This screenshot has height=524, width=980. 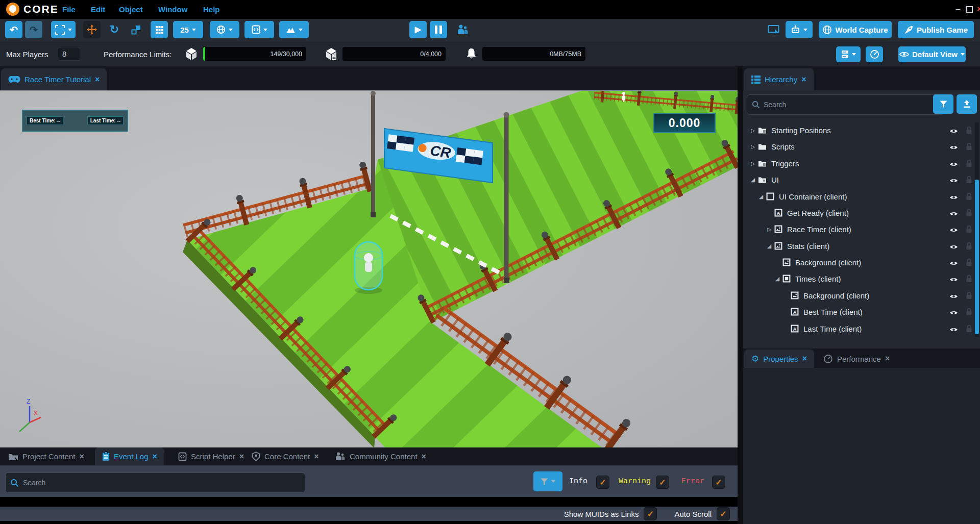 I want to click on log-filter-dropdown, so click(x=548, y=482).